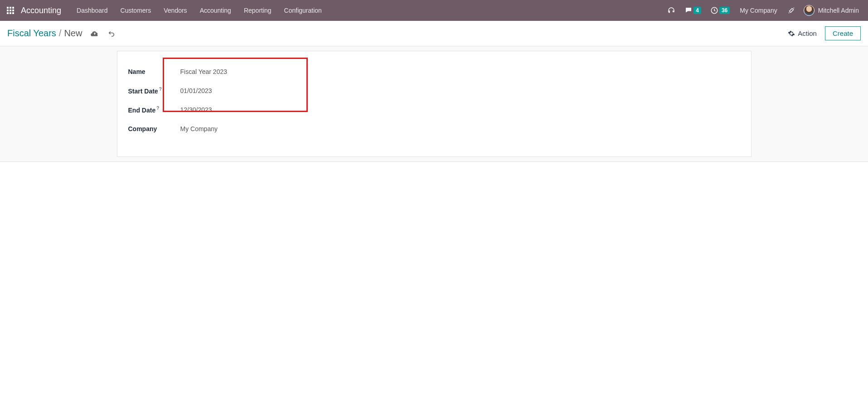 The width and height of the screenshot is (868, 406). I want to click on apps-menu-button, so click(10, 10).